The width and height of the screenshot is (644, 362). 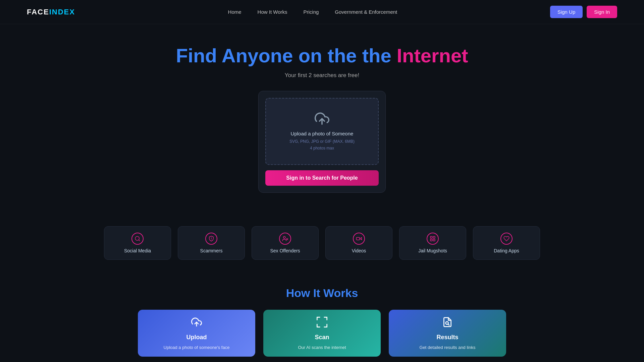 What do you see at coordinates (322, 119) in the screenshot?
I see `upload-icon` at bounding box center [322, 119].